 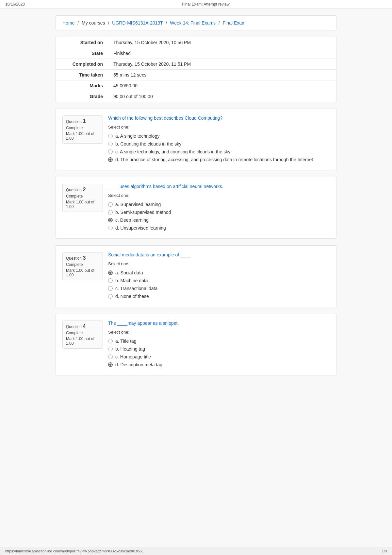 I want to click on options-list-2: a. Supervised learningb. Semi-supervised…, so click(x=219, y=216).